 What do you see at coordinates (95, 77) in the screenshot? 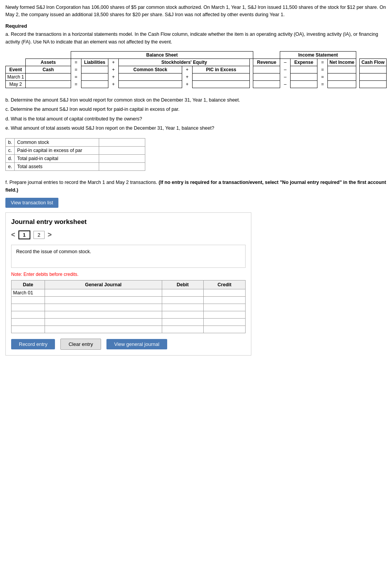
I see `liabilities-march1-input` at bounding box center [95, 77].